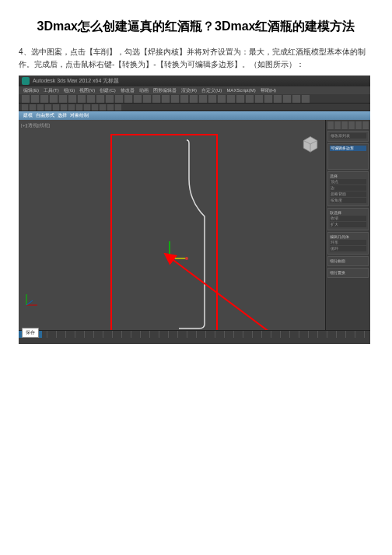  What do you see at coordinates (165, 90) in the screenshot?
I see `menu-graph: 图形编辑器` at bounding box center [165, 90].